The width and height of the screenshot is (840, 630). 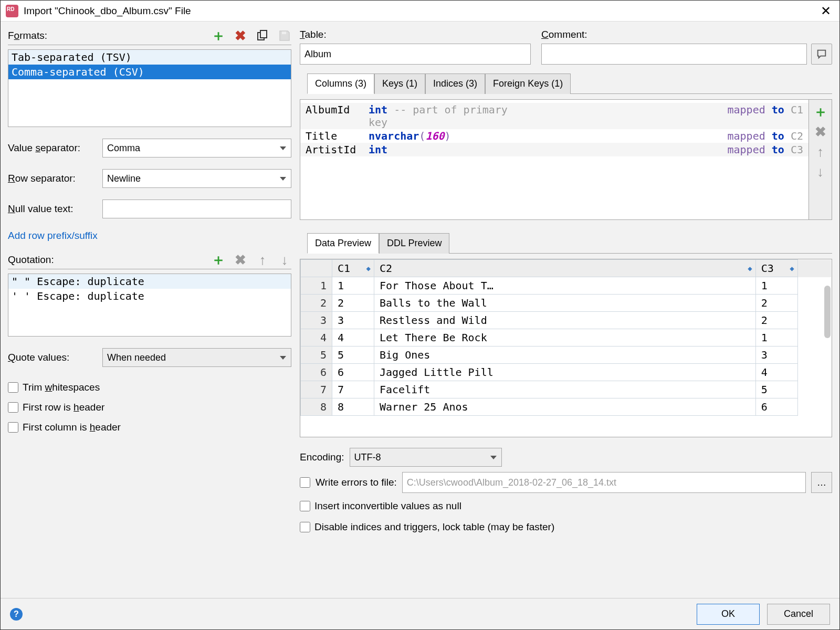 I want to click on row-number: 8, so click(x=317, y=407).